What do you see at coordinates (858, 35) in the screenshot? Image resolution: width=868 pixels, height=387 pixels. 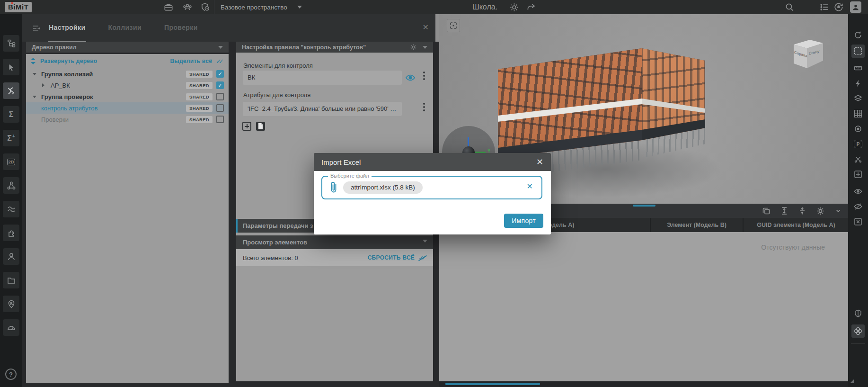 I see `orbit-button` at bounding box center [858, 35].